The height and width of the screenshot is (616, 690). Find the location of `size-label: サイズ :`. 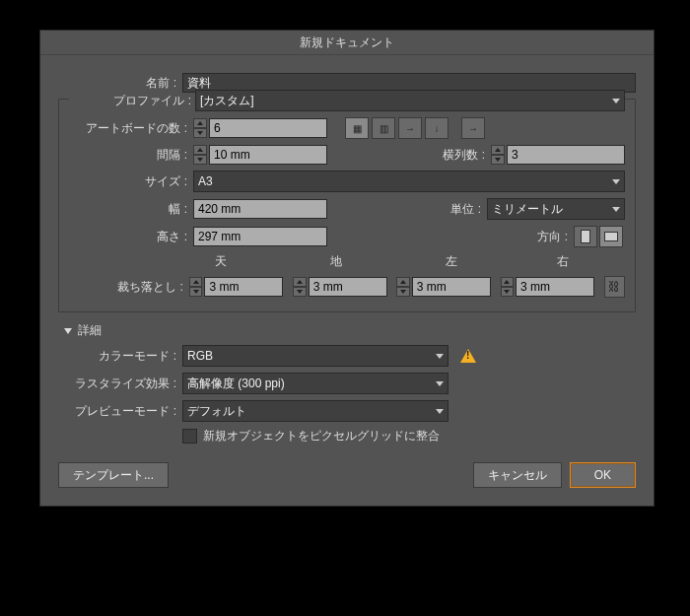

size-label: サイズ : is located at coordinates (131, 181).